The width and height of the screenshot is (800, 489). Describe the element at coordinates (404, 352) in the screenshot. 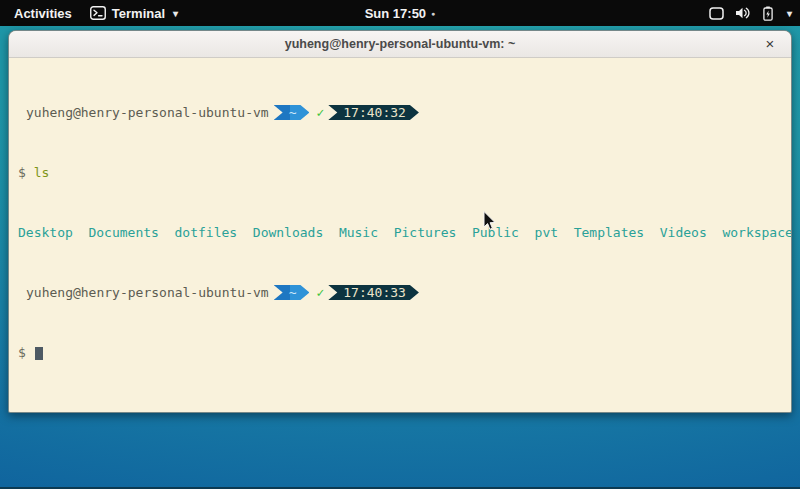

I see `input-line: $` at that location.